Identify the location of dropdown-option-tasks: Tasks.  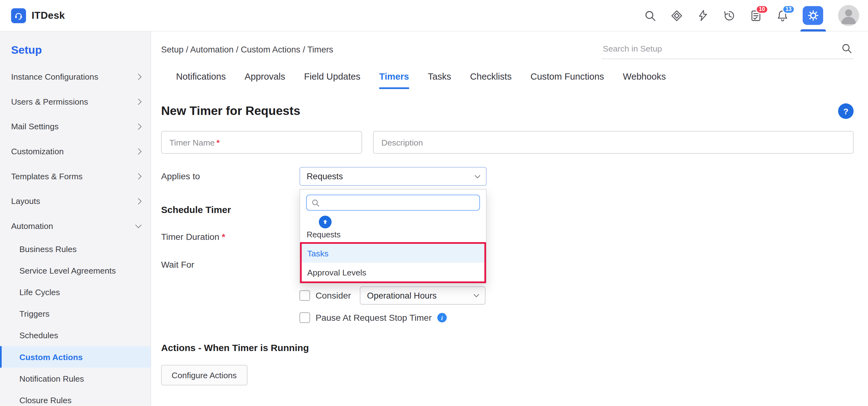
(393, 253).